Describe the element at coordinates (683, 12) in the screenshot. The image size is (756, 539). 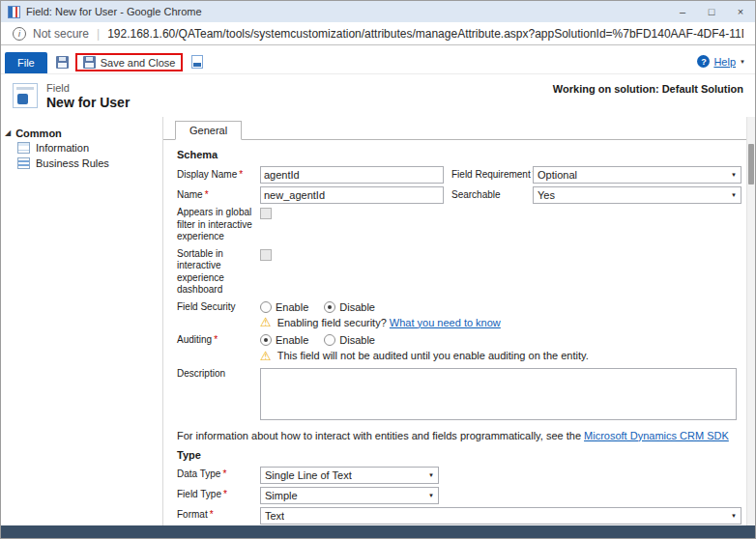
I see `minimize-button: –` at that location.